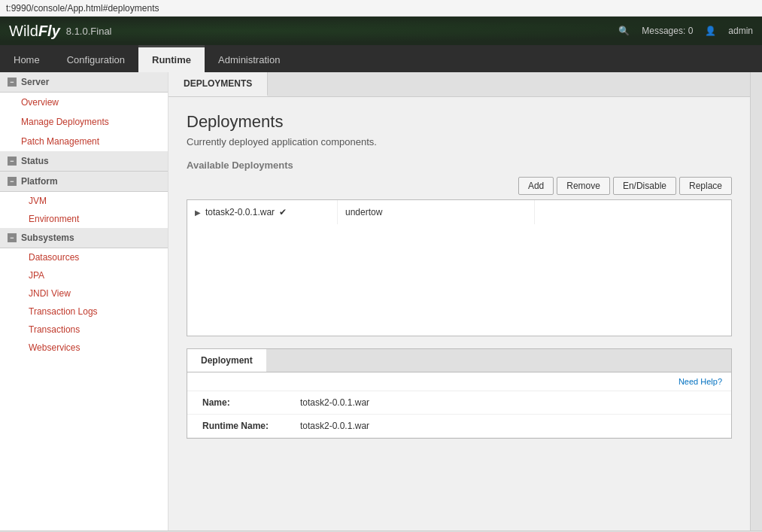 The height and width of the screenshot is (532, 762). I want to click on nav-home: Home, so click(27, 59).